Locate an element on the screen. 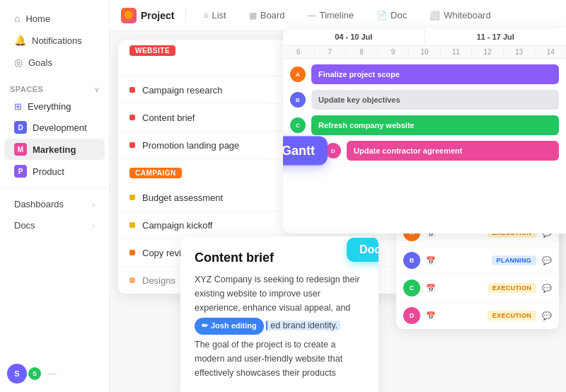 The image size is (566, 392). gantt-day: 13 is located at coordinates (519, 52).